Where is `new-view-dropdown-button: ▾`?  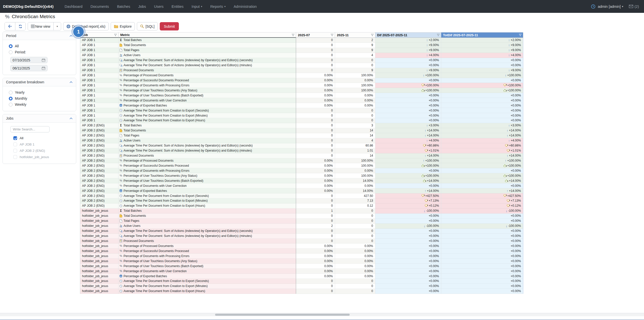 new-view-dropdown-button: ▾ is located at coordinates (57, 26).